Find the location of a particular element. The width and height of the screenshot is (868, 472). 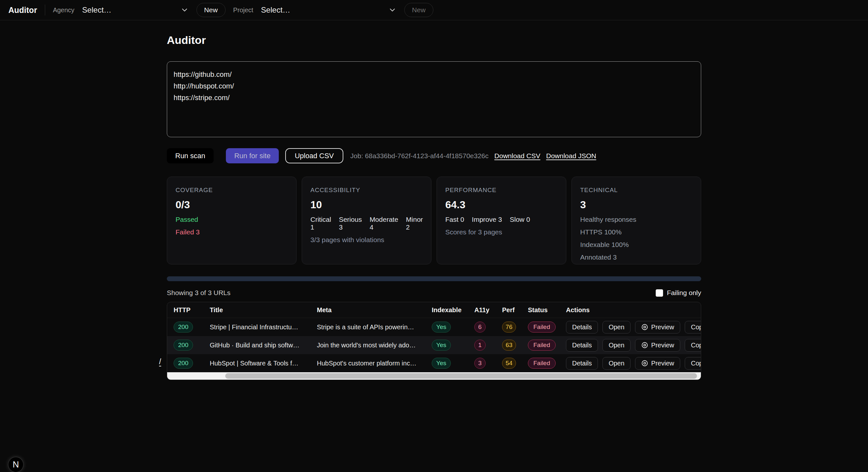

nextjs-logo-letter: N is located at coordinates (16, 465).